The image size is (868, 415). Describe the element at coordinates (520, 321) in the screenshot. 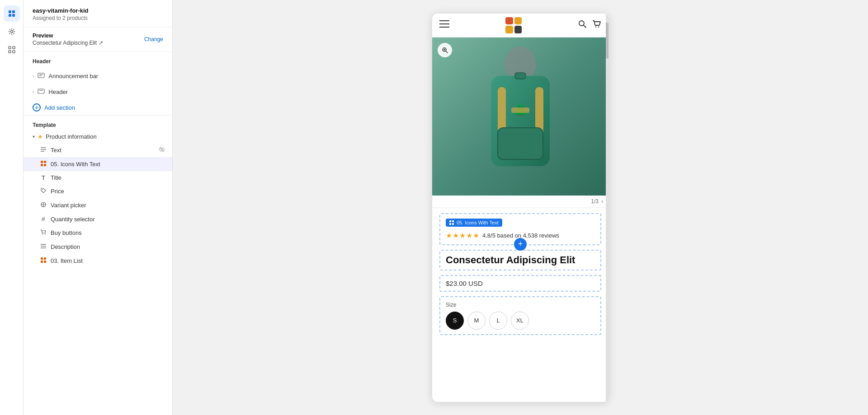

I see `size-options: S M L XL` at that location.